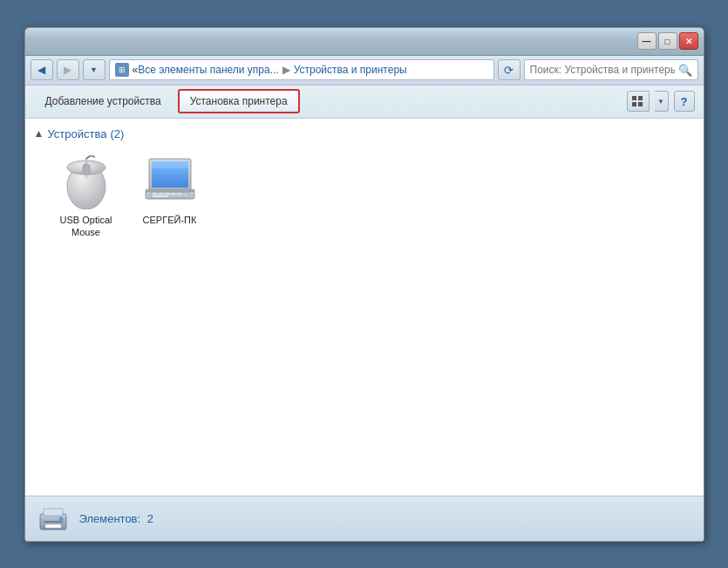 The width and height of the screenshot is (728, 568). What do you see at coordinates (302, 70) in the screenshot?
I see `breadcrumb: ⊞ « Все элементы панели упра... ▶ Устрой…` at bounding box center [302, 70].